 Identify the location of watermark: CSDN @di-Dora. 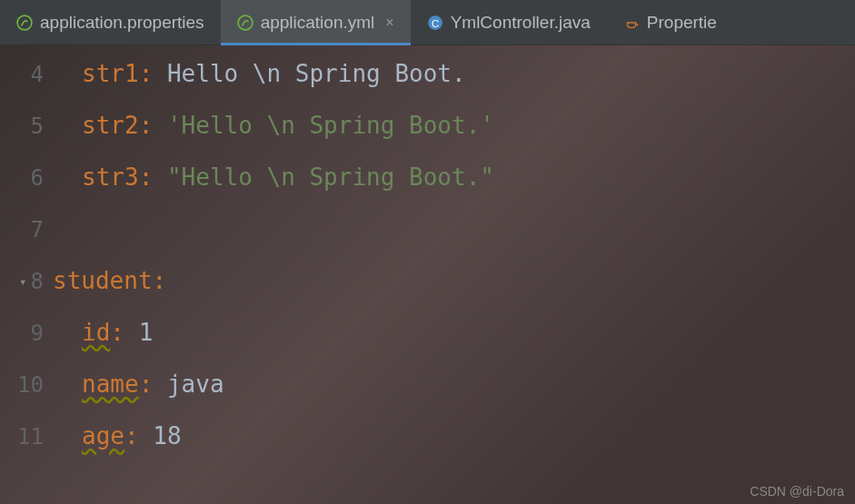
(797, 491).